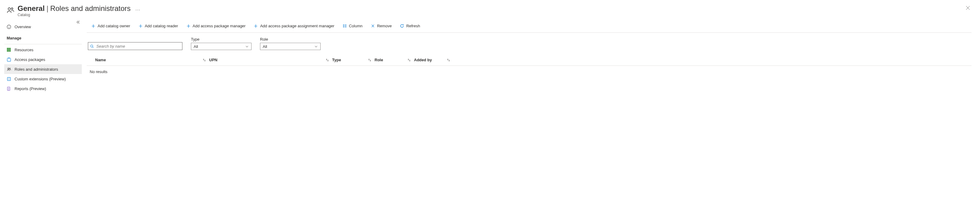  Describe the element at coordinates (161, 26) in the screenshot. I see `button-label: Add catalog reader` at that location.